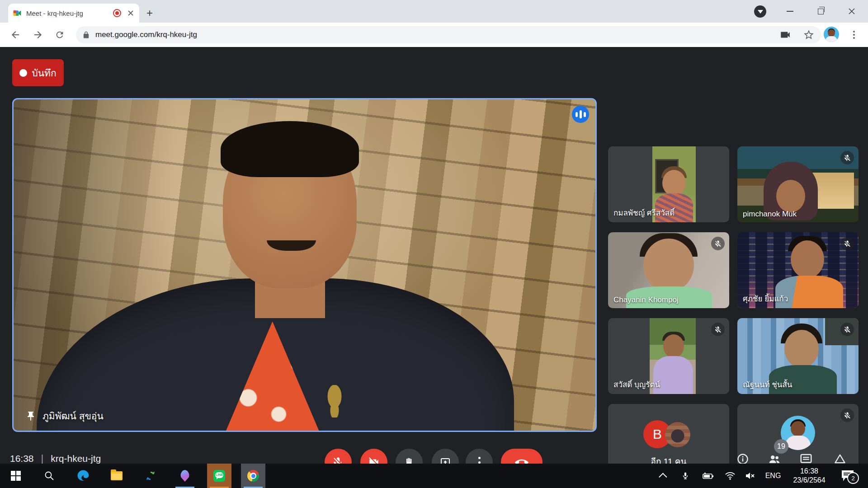  I want to click on participant-name: กมลพัชญ์ ศรีสวัสดิ์, so click(644, 212).